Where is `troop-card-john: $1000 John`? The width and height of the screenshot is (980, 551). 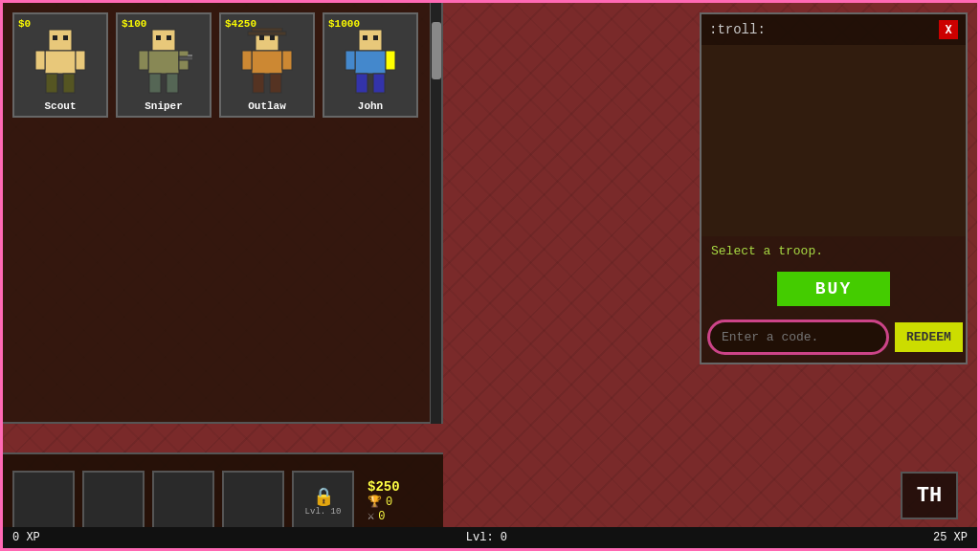 troop-card-john: $1000 John is located at coordinates (370, 65).